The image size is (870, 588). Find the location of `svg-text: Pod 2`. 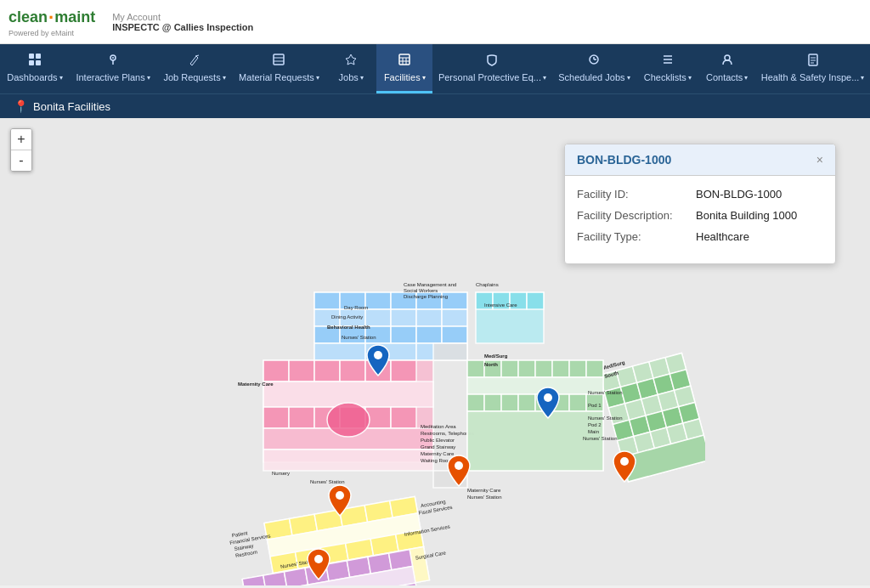

svg-text: Pod 2 is located at coordinates (595, 425).